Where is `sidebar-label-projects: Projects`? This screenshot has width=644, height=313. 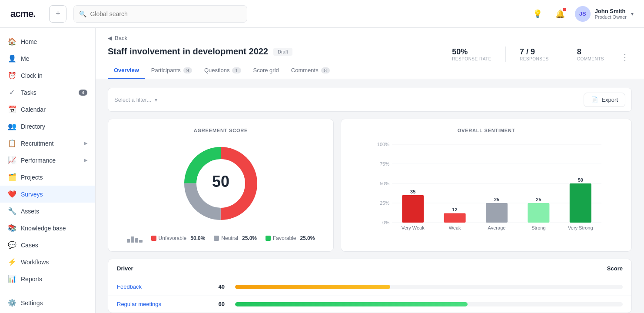
sidebar-label-projects: Projects is located at coordinates (32, 177).